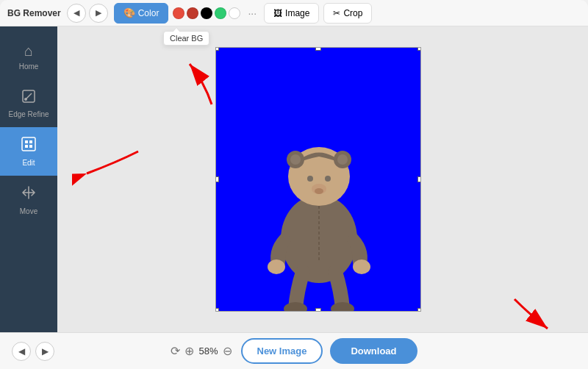 The height and width of the screenshot is (369, 588). Describe the element at coordinates (28, 115) in the screenshot. I see `sidebar-edge-refine-label: Edge Refine` at that location.